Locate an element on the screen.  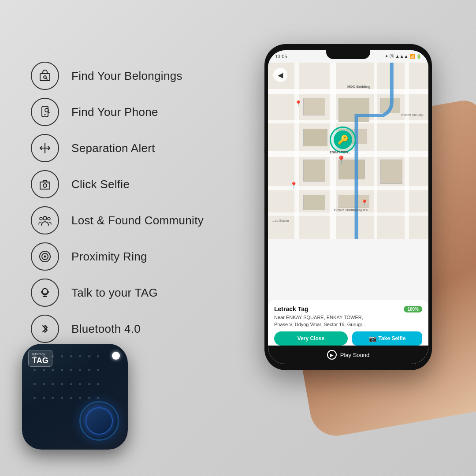
feature-item-bluetooth: Bluetooth 4.0 is located at coordinates (117, 329).